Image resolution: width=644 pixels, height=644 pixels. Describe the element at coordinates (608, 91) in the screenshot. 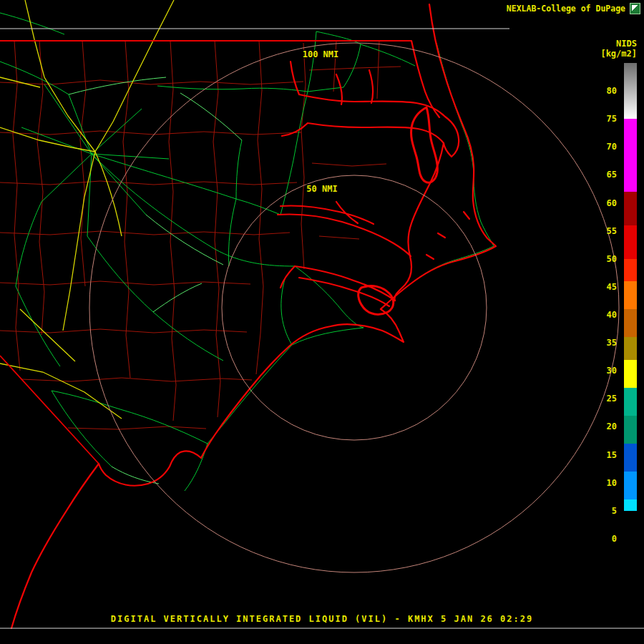

I see `colorbar-tick-label: 80` at that location.